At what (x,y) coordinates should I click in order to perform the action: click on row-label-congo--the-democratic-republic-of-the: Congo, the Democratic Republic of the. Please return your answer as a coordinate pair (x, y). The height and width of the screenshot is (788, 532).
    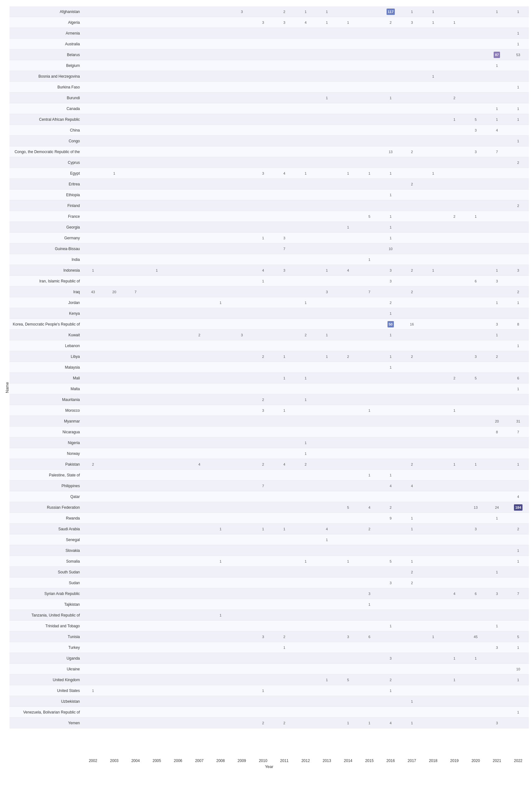
    Looking at the image, I should click on (46, 152).